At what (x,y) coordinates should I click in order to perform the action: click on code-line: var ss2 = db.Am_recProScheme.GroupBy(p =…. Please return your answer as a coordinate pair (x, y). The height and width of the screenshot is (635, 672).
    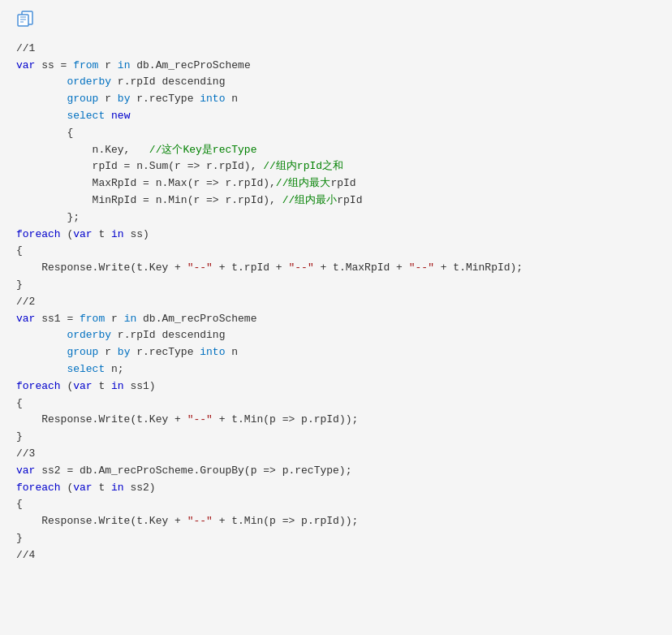
    Looking at the image, I should click on (339, 471).